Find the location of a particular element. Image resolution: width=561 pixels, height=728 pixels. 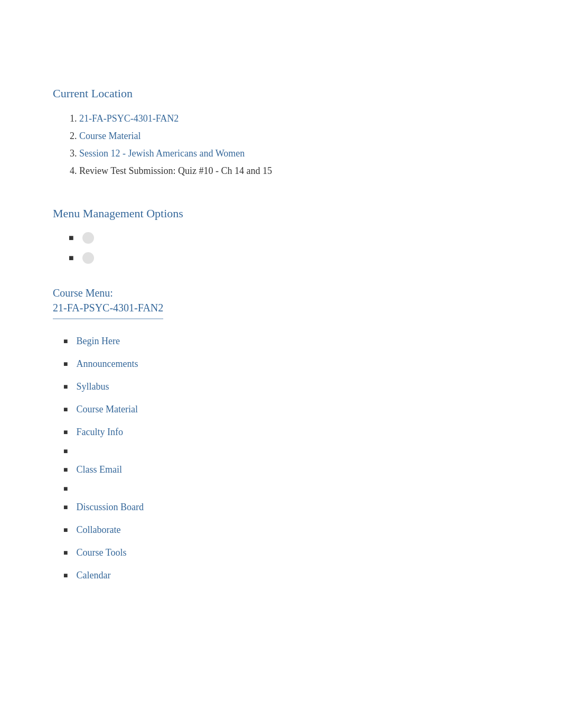

course-menu-title-line1: Course Menu: is located at coordinates (83, 293).